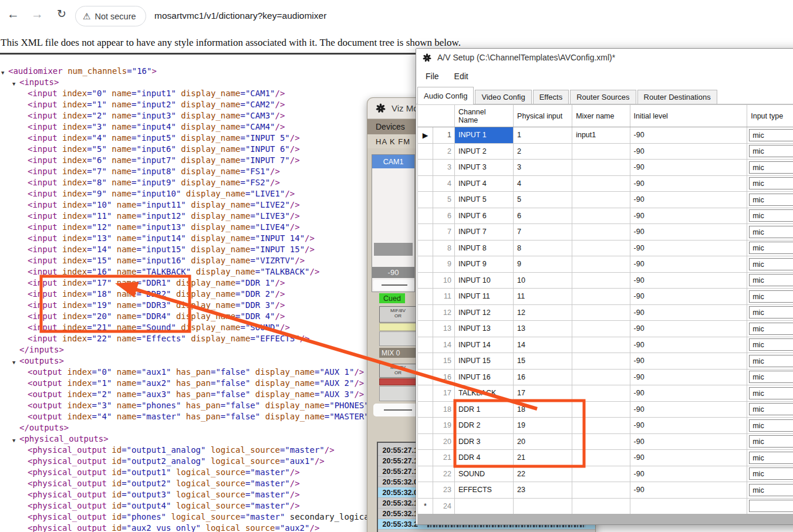  I want to click on channel-name-cell: INPUT 16, so click(484, 377).